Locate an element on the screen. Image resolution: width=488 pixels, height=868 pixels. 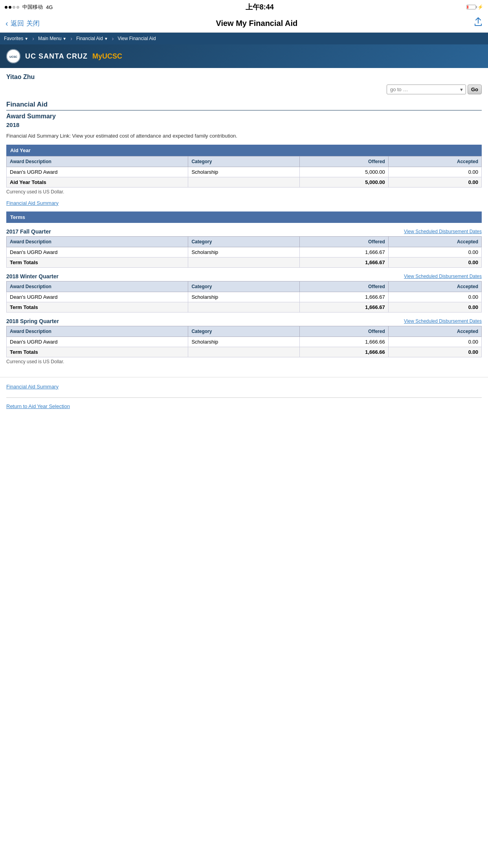
university-header: UCSC UC SANTA CRUZ MyUCSC is located at coordinates (244, 56).